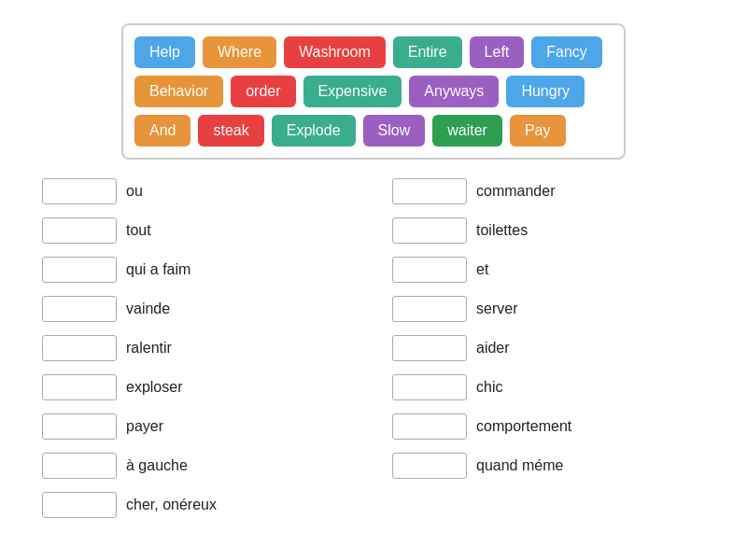 This screenshot has height=560, width=747. What do you see at coordinates (430, 309) in the screenshot?
I see `answer-box-right-server` at bounding box center [430, 309].